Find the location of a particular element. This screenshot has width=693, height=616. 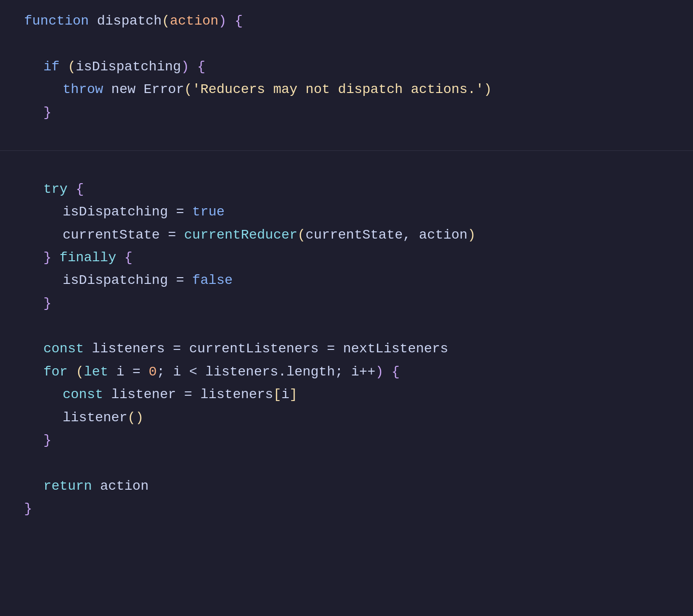

code-token: Error is located at coordinates (164, 90).